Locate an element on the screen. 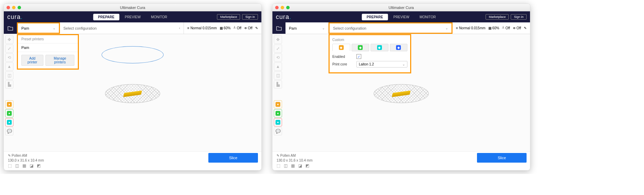 The width and height of the screenshot is (644, 195). extruder-tab-2: ◆ is located at coordinates (361, 48).